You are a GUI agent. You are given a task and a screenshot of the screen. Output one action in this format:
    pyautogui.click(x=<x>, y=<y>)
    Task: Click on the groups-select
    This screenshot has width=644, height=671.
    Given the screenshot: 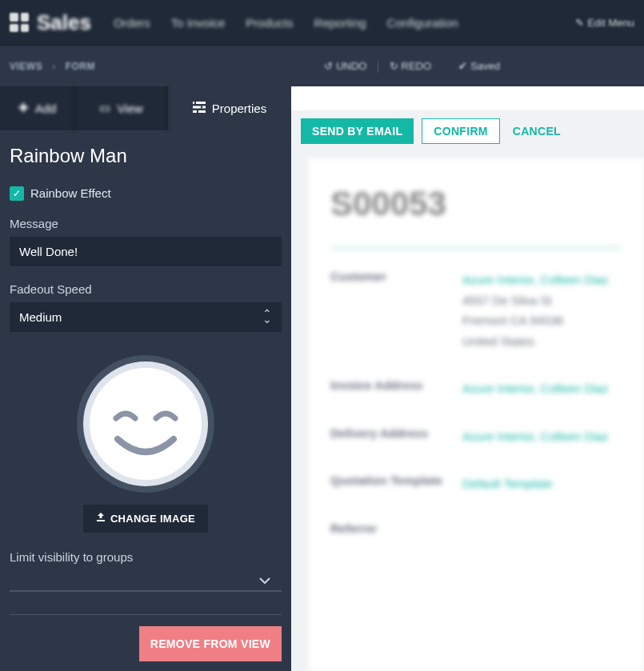 What is the action you would take?
    pyautogui.click(x=146, y=581)
    